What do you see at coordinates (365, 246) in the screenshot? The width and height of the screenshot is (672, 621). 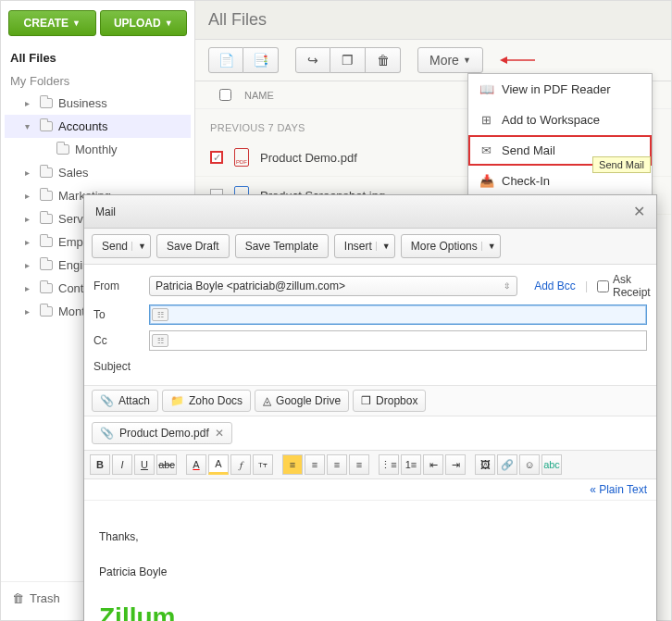 I see `insert-button: Insert▼` at bounding box center [365, 246].